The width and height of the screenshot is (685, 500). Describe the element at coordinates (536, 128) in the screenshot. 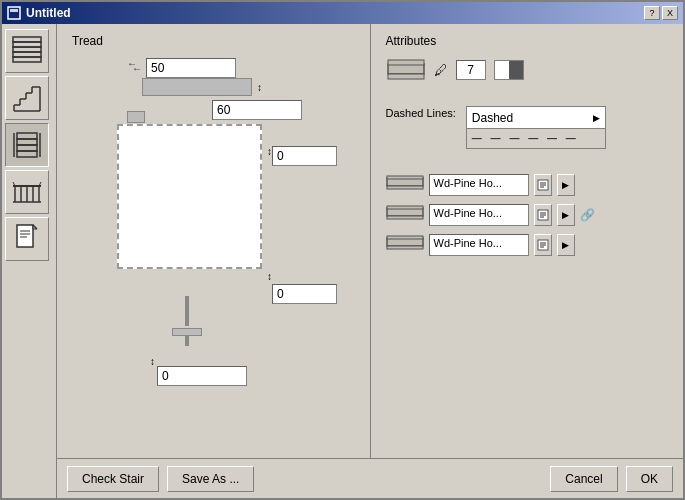

I see `dashed-dropdown: Dashed ▶ — — — — — —` at that location.